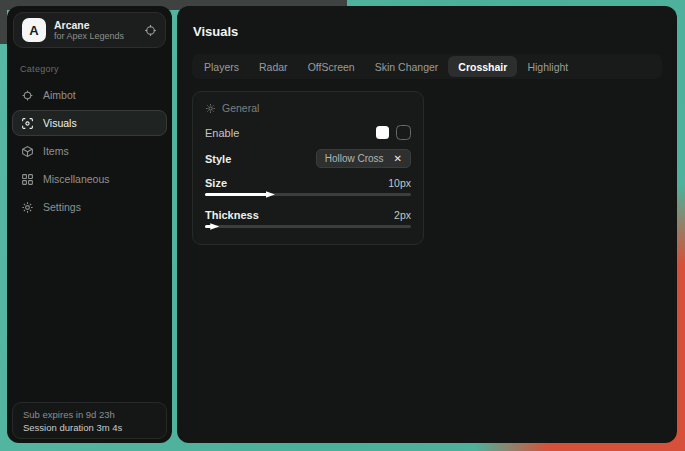  Describe the element at coordinates (308, 158) in the screenshot. I see `style-row: Style Hollow Cross ✕` at that location.